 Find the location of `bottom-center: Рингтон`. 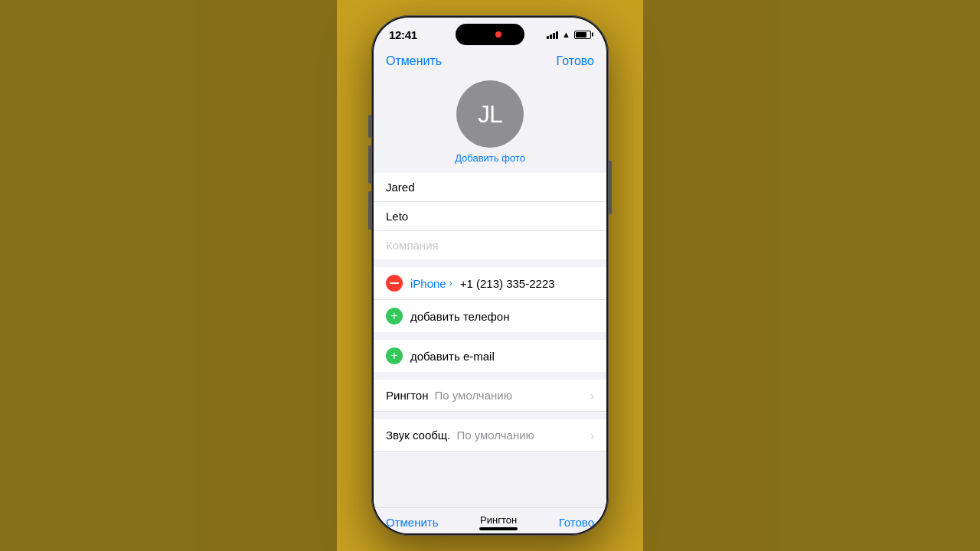

bottom-center: Рингтон is located at coordinates (498, 522).